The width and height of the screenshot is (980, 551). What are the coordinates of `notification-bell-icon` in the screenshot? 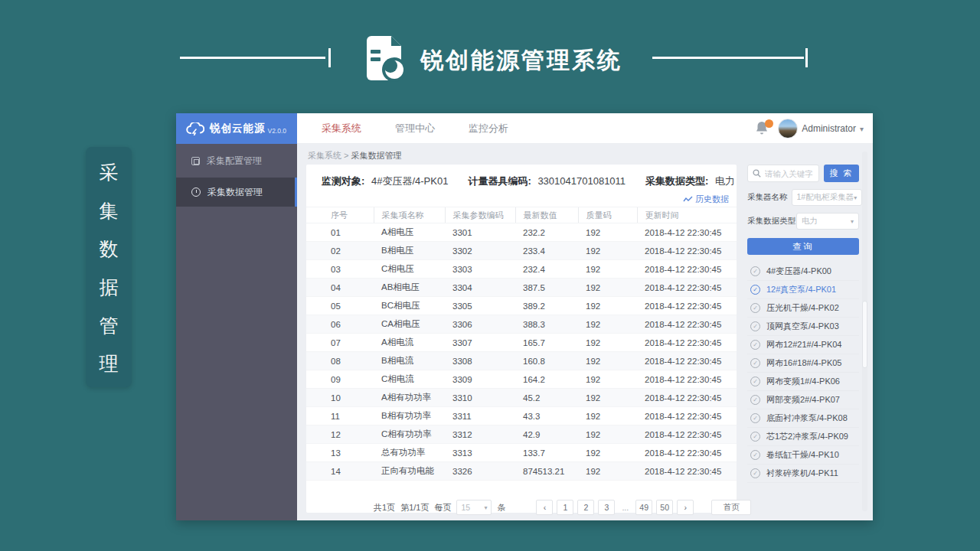 It's located at (763, 129).